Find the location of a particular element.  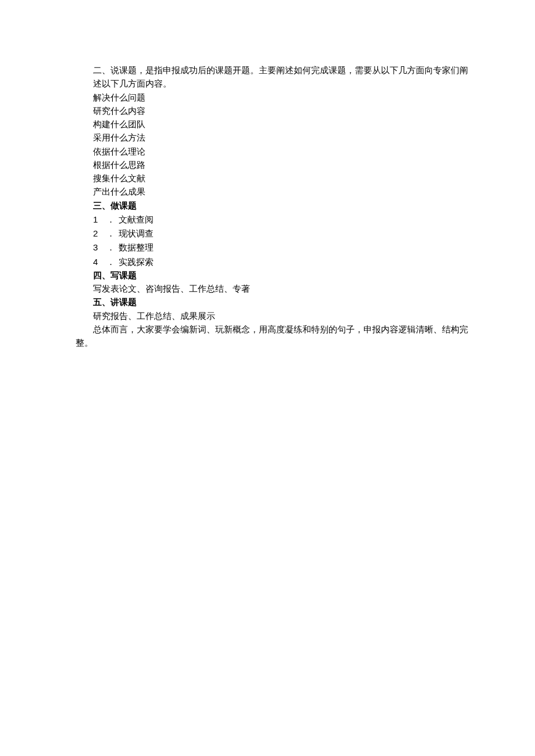

section-3-item-3: 3．数据整理 is located at coordinates (273, 248).